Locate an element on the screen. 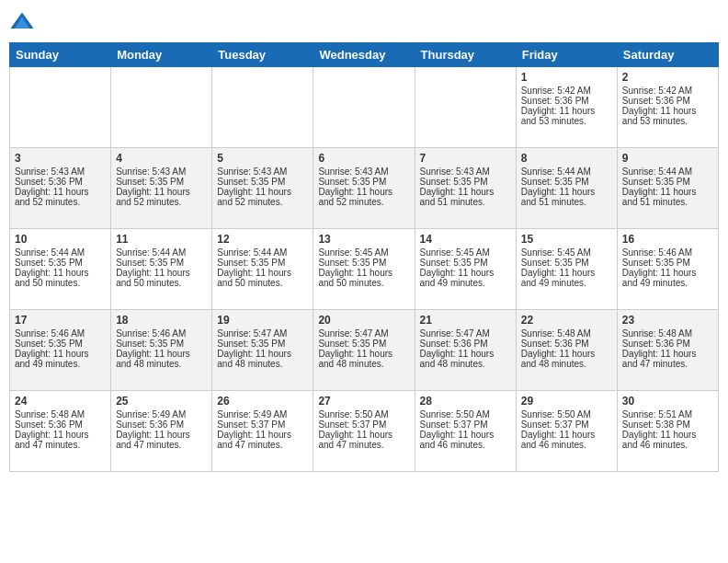  day-number: 30 is located at coordinates (667, 401).